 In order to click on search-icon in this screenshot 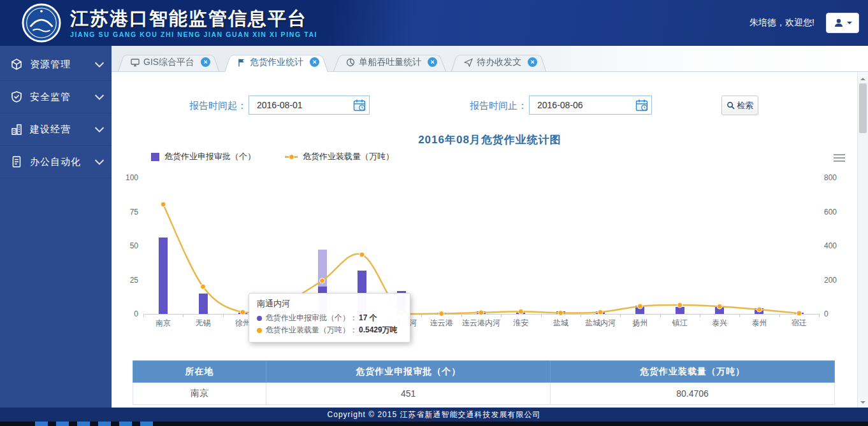, I will do `click(730, 106)`.